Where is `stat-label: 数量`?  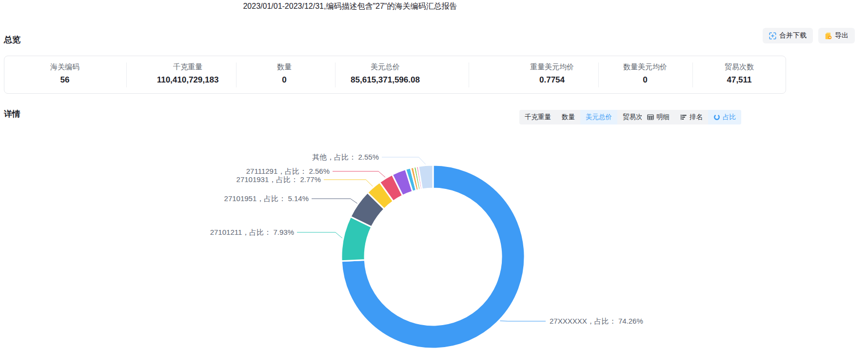 stat-label: 数量 is located at coordinates (284, 67).